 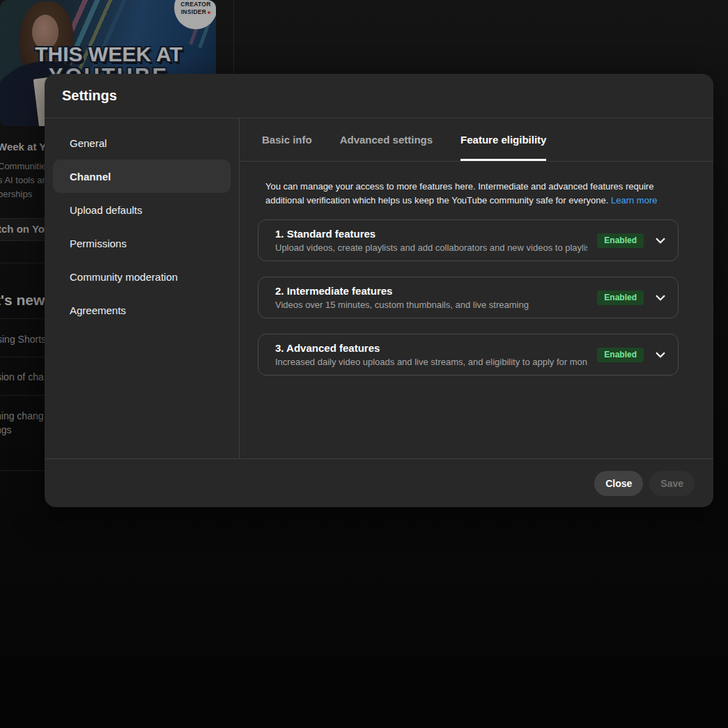 What do you see at coordinates (386, 139) in the screenshot?
I see `tab-advanced-settings: Advanced settings` at bounding box center [386, 139].